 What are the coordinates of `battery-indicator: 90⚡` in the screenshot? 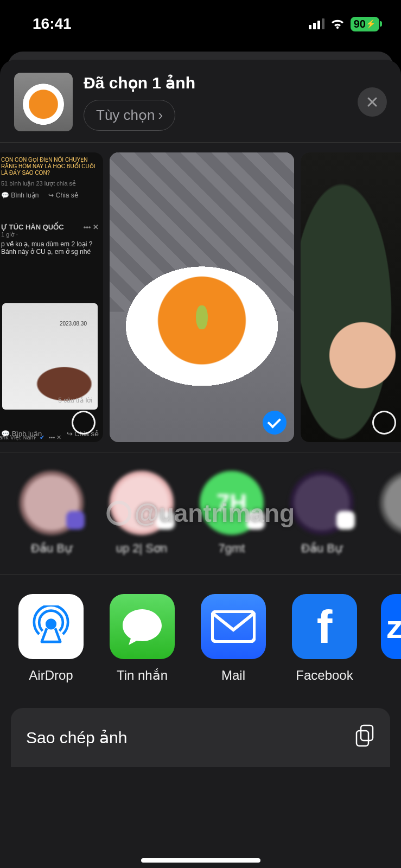 It's located at (365, 24).